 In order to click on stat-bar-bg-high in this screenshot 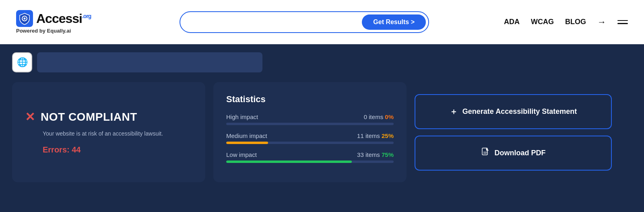, I will do `click(310, 124)`.